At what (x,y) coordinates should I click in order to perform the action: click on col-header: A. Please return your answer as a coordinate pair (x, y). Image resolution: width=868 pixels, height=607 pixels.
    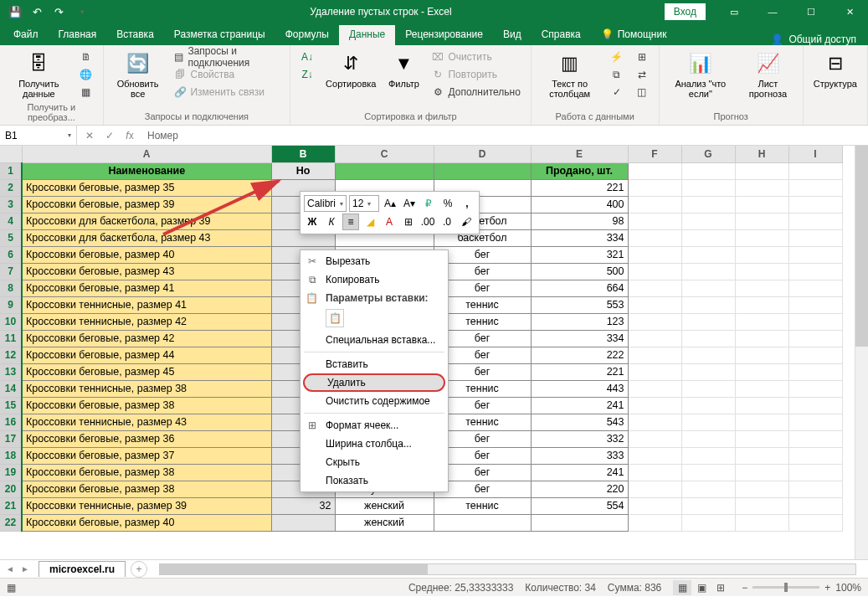
    Looking at the image, I should click on (146, 154).